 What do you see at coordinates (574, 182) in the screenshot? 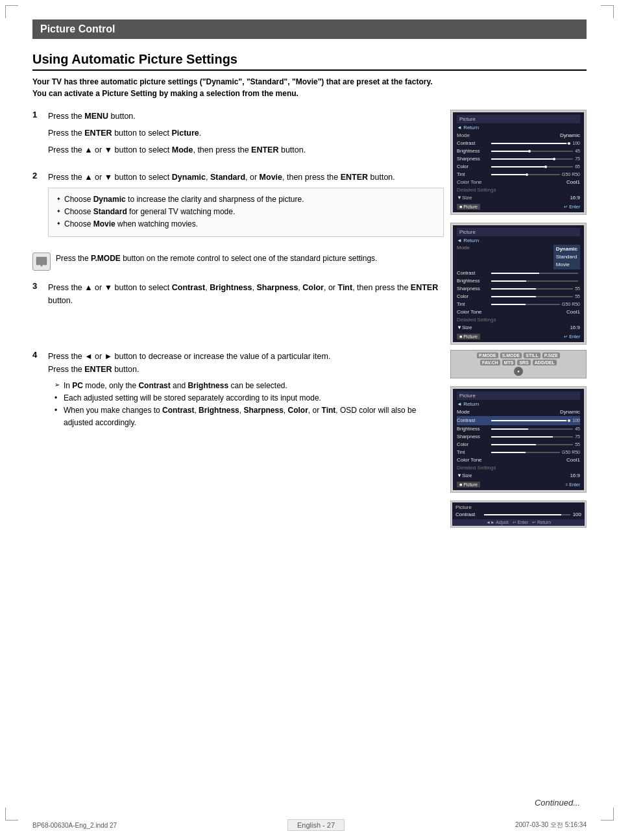
I see `screen1-colortone-val: Cool1` at bounding box center [574, 182].